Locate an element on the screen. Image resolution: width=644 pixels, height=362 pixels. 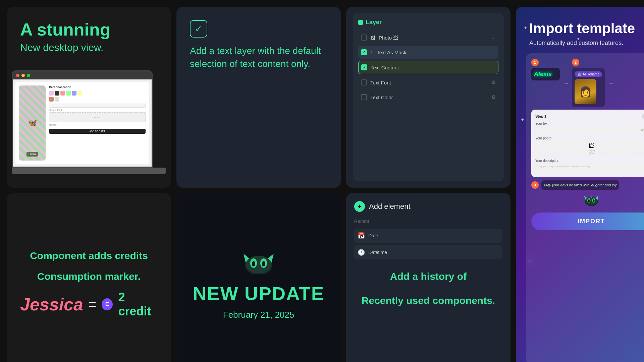
text-as-mask-icon: T is located at coordinates (372, 52).